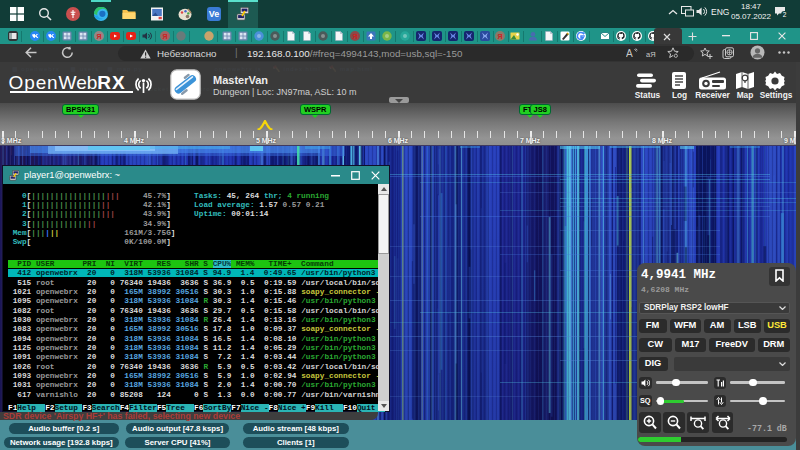 This screenshot has height=450, width=800. I want to click on svg-text: Ve, so click(214, 14).